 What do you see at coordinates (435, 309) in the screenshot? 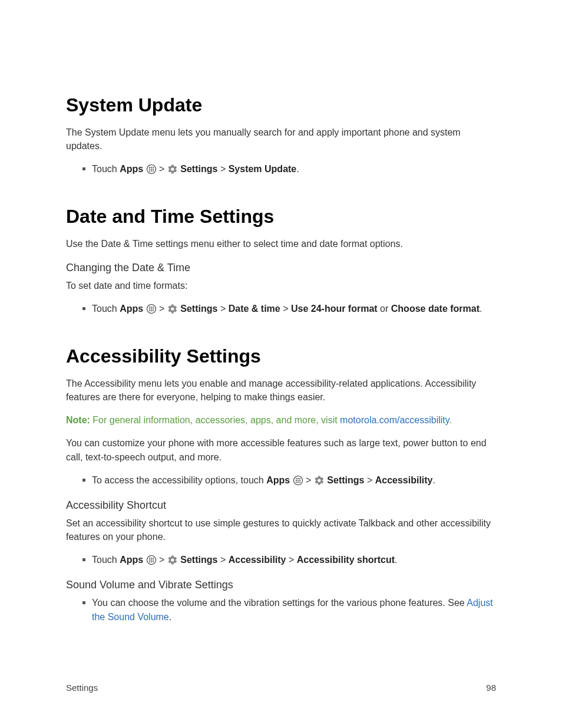
I see `label-choose-date-format: Choose date format` at bounding box center [435, 309].